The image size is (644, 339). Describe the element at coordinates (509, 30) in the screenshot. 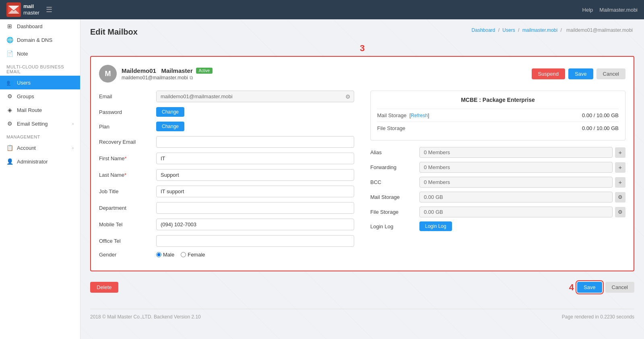

I see `breadcrumb-users: Users` at that location.